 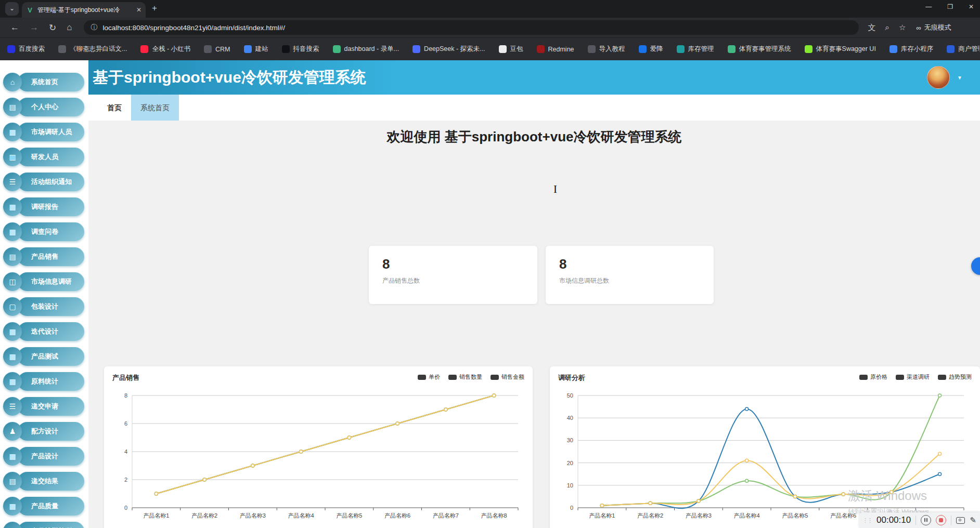 I want to click on sidebar-item-2: 个人中心▤, so click(x=44, y=107).